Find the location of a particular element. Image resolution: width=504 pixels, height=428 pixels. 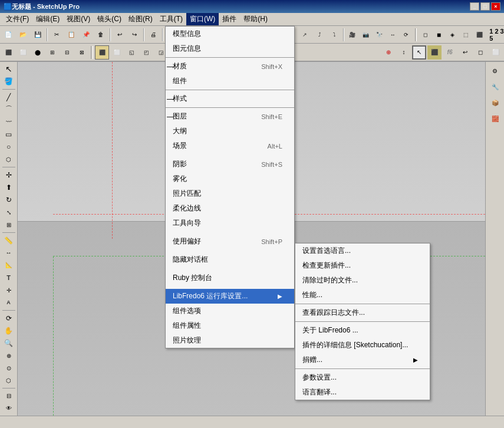

erase-button: 🗑 is located at coordinates (101, 35).